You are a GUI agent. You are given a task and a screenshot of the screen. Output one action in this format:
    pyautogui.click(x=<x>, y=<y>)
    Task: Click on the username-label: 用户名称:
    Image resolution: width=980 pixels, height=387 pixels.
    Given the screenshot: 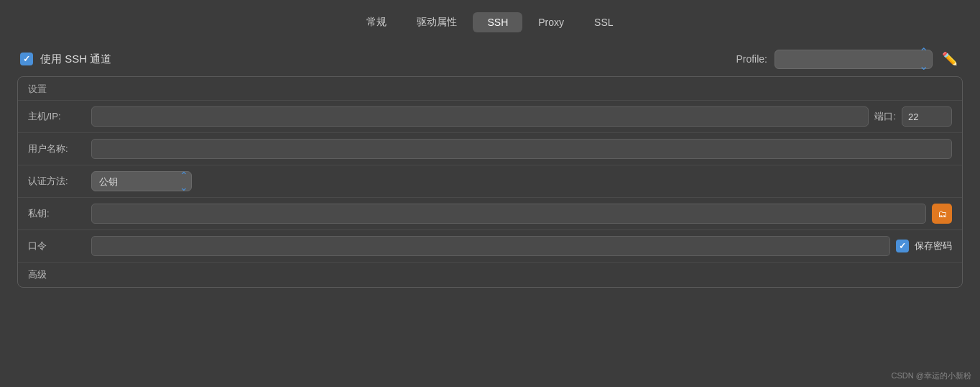 What is the action you would take?
    pyautogui.click(x=57, y=149)
    